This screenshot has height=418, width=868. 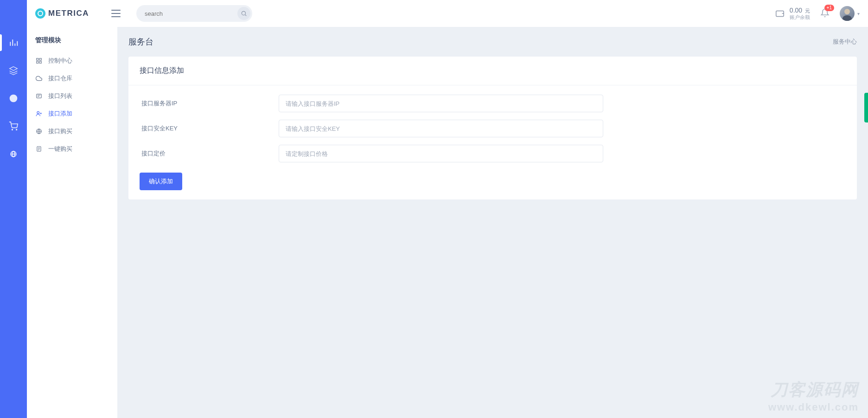 What do you see at coordinates (813, 390) in the screenshot?
I see `watermark-line1: 刀客源码网` at bounding box center [813, 390].